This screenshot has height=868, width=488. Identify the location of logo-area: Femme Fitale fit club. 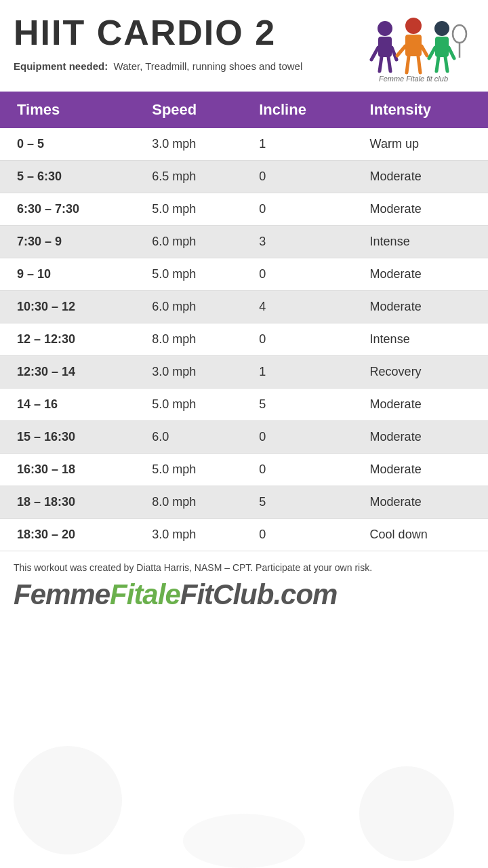
(413, 49).